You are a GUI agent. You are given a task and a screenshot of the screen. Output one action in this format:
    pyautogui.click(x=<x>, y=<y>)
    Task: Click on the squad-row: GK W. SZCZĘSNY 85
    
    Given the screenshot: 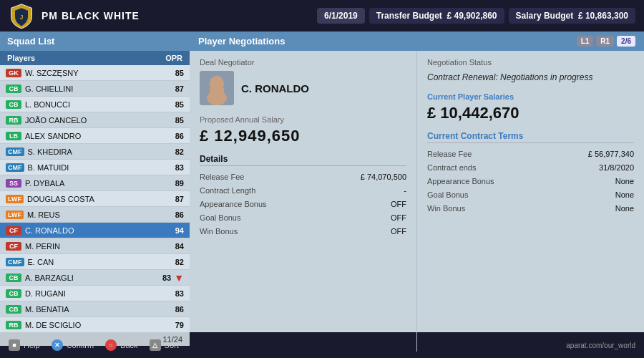 What is the action you would take?
    pyautogui.click(x=94, y=73)
    